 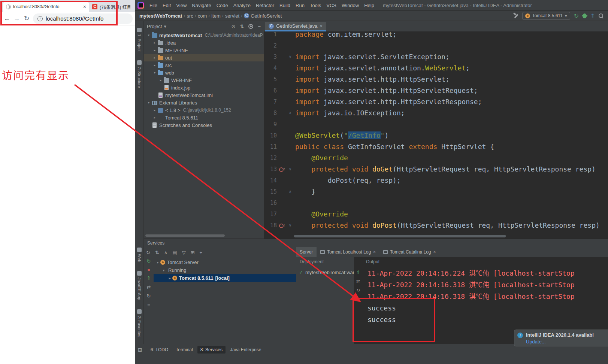 What do you see at coordinates (358, 290) in the screenshot?
I see `refresh-icon` at bounding box center [358, 290].